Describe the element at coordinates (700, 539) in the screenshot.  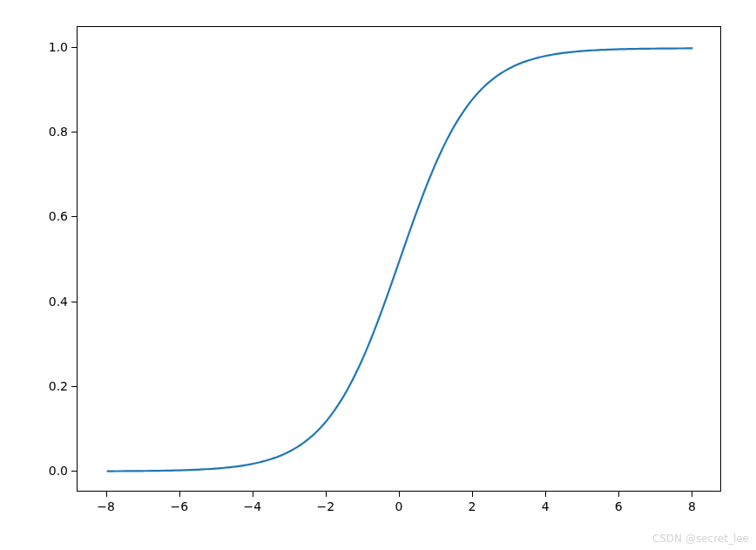
I see `watermark-text: CSDN @secret_lee` at that location.